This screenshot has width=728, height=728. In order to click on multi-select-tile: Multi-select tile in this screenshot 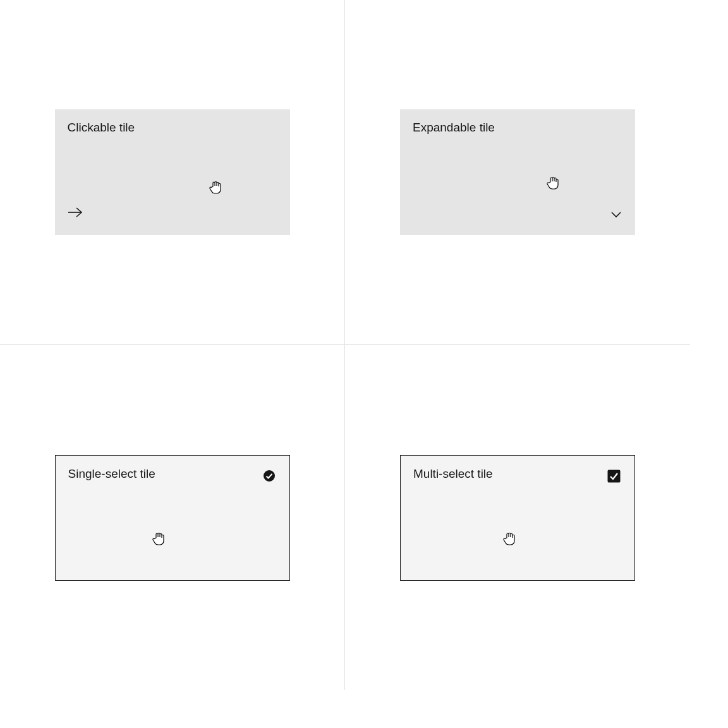, I will do `click(518, 518)`.